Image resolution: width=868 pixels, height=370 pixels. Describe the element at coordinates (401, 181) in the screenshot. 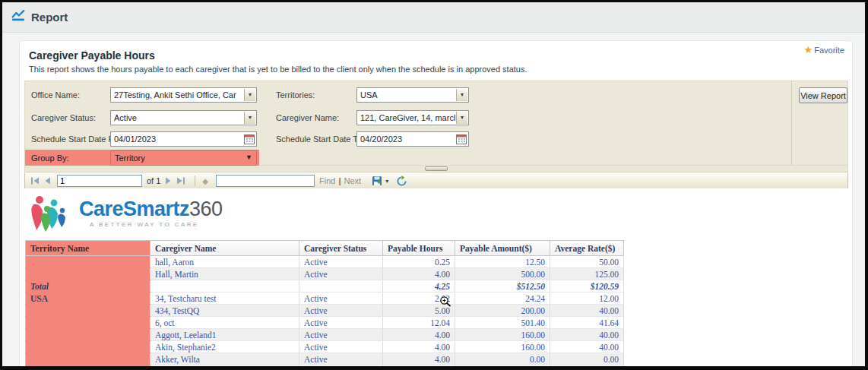

I see `refresh-button` at that location.